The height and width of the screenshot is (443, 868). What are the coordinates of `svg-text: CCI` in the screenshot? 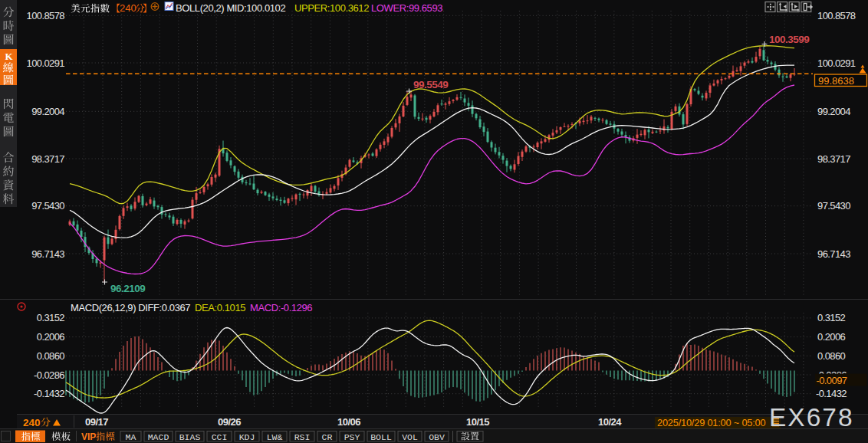 It's located at (219, 437).